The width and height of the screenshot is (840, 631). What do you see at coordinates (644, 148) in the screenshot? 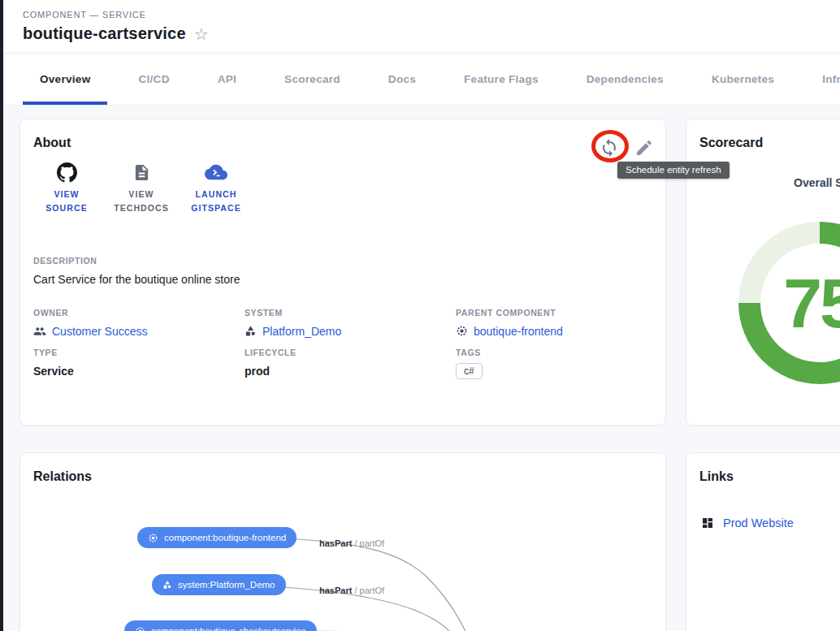
I see `pencil-icon` at bounding box center [644, 148].